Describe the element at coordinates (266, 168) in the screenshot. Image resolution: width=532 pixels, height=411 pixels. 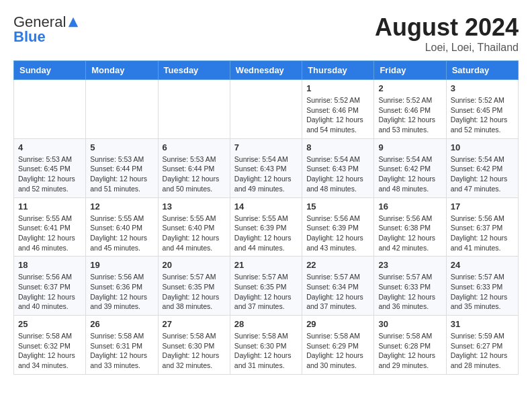
I see `calendar-cell: 7Sunrise: 5:54 AM Sunset: 6:43 PM Daylig…` at that location.